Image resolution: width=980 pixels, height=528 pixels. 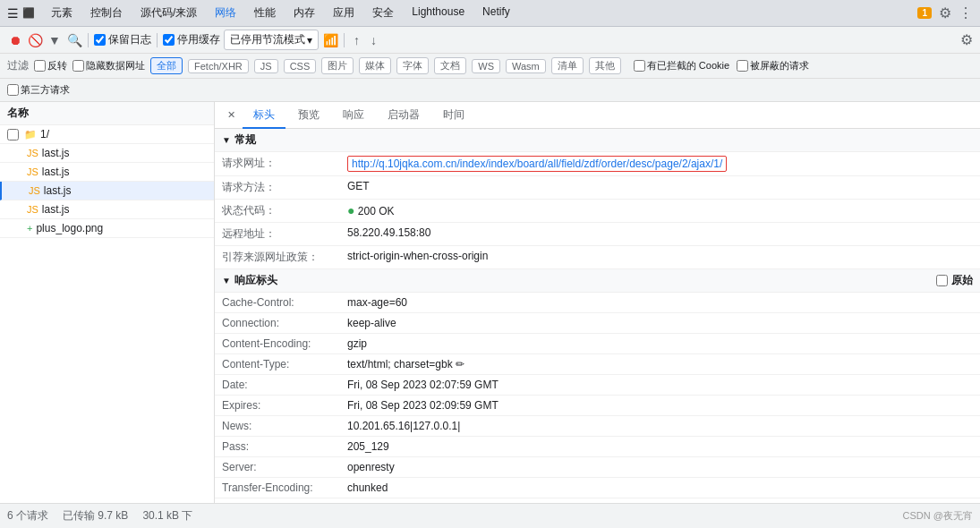 I want to click on response-value-6: 10.201.65.16|127.0.0.1|, so click(x=660, y=426).